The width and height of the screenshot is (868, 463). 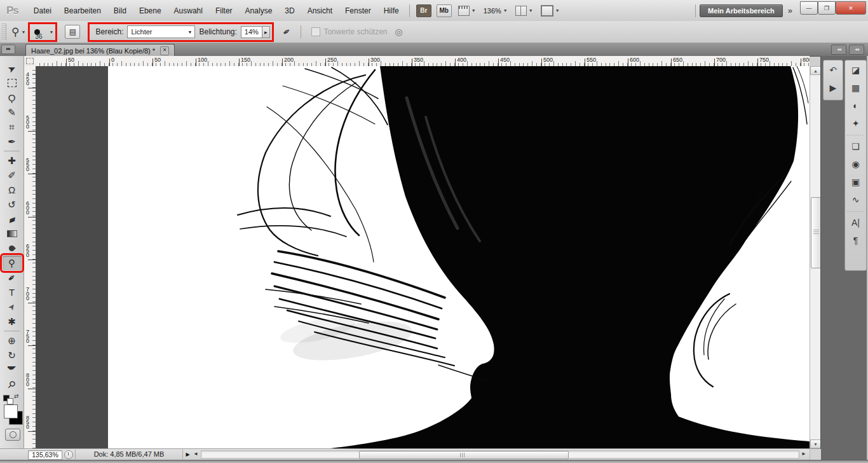 What do you see at coordinates (12, 370) in the screenshot?
I see `hand-tool: ☁` at bounding box center [12, 370].